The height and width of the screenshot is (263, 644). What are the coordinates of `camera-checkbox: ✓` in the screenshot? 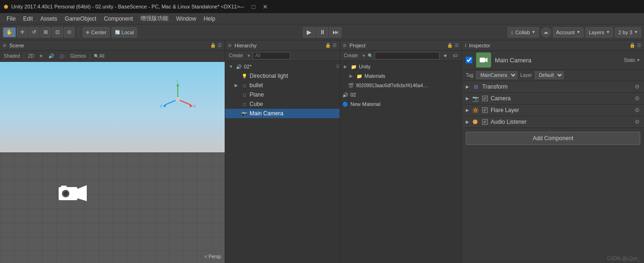 It's located at (485, 98).